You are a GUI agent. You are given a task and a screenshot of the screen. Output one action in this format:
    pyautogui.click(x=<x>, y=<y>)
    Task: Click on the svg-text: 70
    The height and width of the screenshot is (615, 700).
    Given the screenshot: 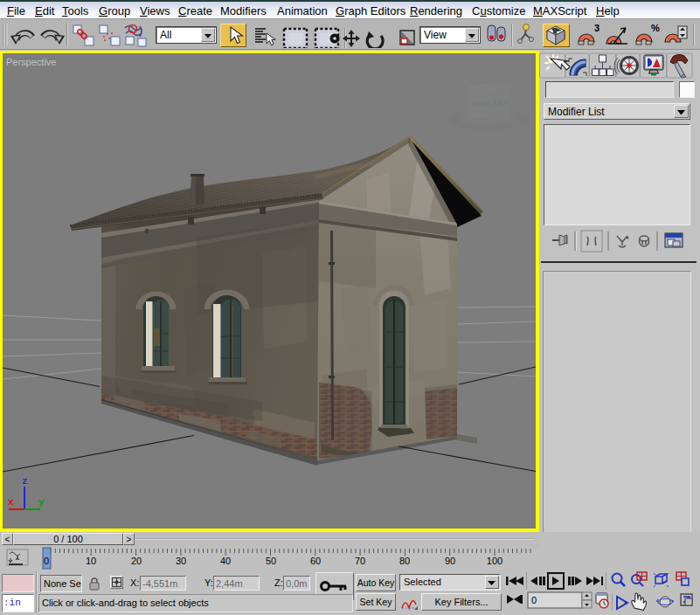 What is the action you would take?
    pyautogui.click(x=360, y=561)
    